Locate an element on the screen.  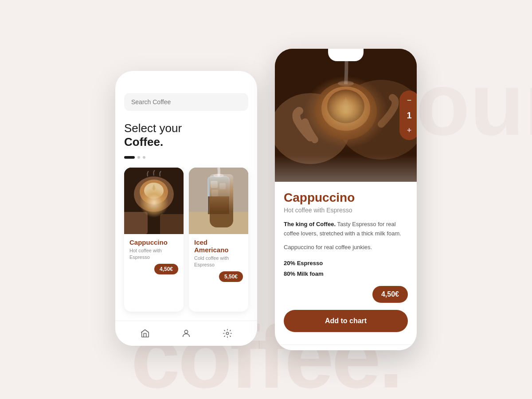
cappuccino-desc: Hot coffee with Espresso is located at coordinates (154, 254).